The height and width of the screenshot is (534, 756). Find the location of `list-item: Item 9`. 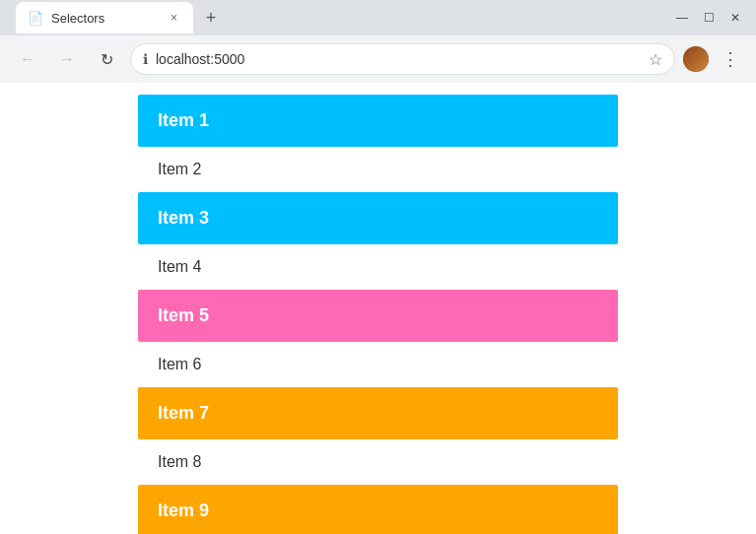

list-item: Item 9 is located at coordinates (378, 509).